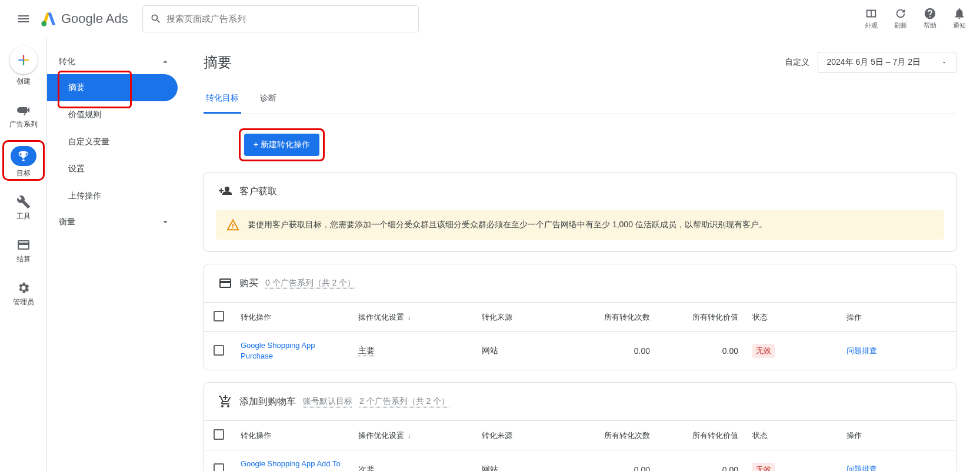 This screenshot has width=980, height=471. What do you see at coordinates (282, 145) in the screenshot?
I see `new-conversion-action-button: + 新建转化操作` at bounding box center [282, 145].